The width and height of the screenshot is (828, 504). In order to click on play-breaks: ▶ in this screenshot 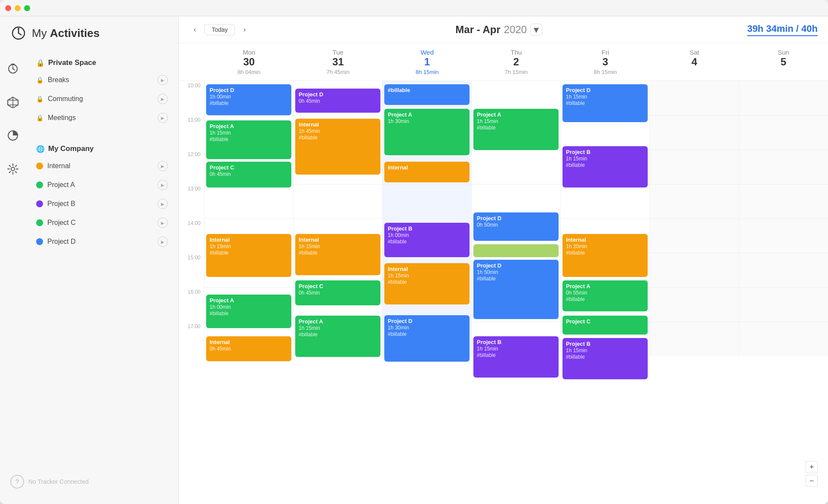, I will do `click(163, 80)`.